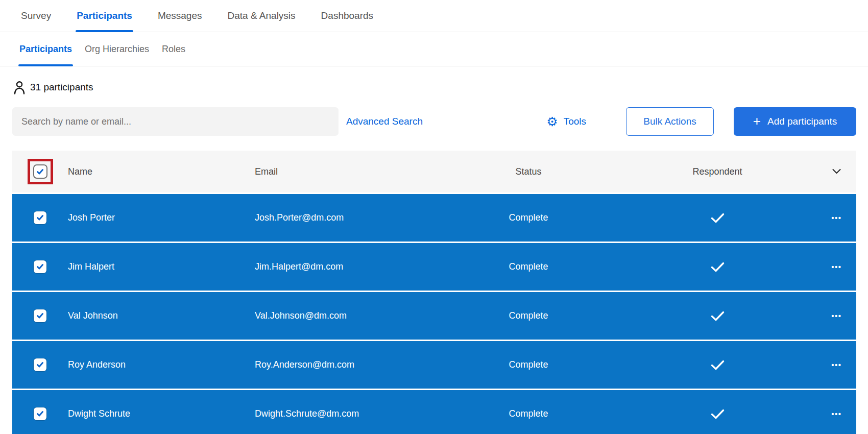  Describe the element at coordinates (46, 49) in the screenshot. I see `subtab-participants: Participants` at that location.